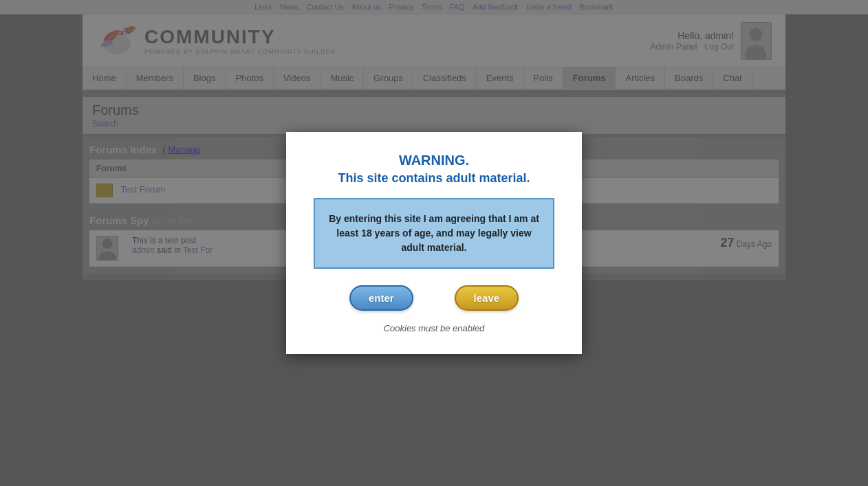 The image size is (868, 486). What do you see at coordinates (434, 234) in the screenshot?
I see `modal-agreement-box: By entering this site I am agreeing that…` at bounding box center [434, 234].